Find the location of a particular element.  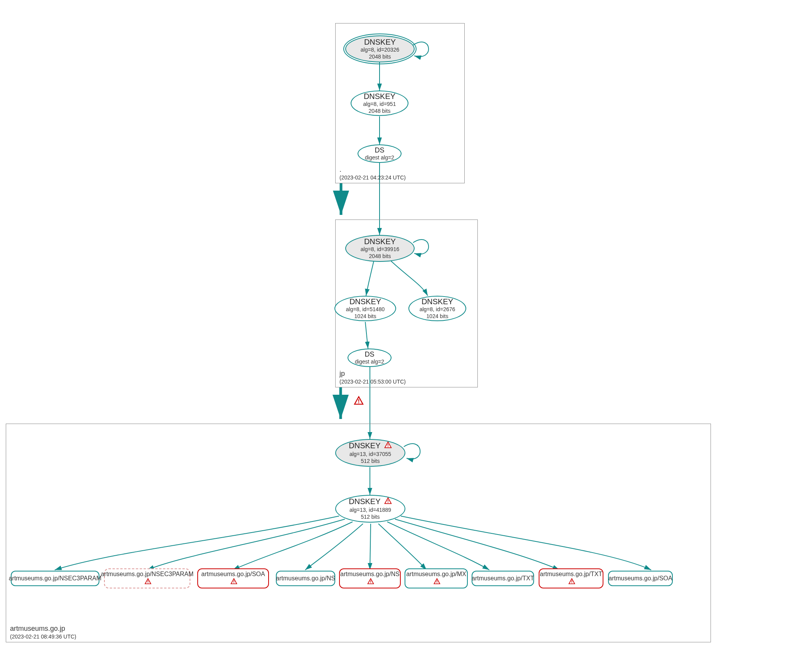

rrset-nsec3param-2: artmuseums.go.jp/NSEC3PARAM is located at coordinates (147, 578).